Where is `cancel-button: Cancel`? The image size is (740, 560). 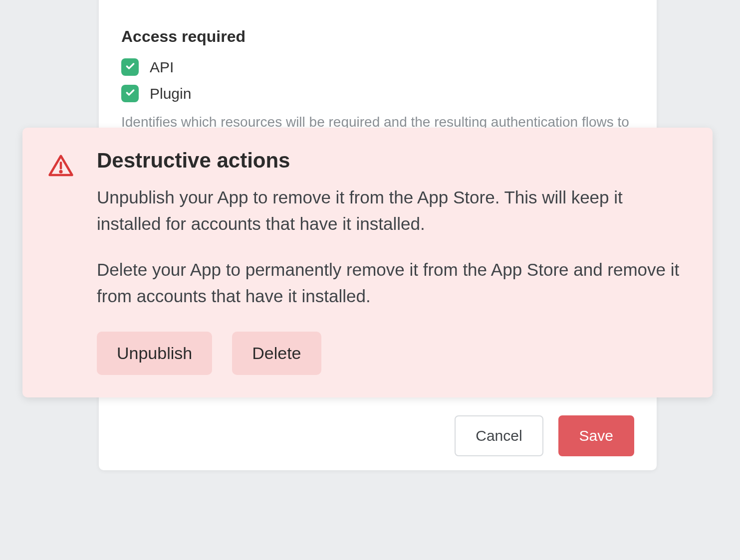
cancel-button: Cancel is located at coordinates (499, 436).